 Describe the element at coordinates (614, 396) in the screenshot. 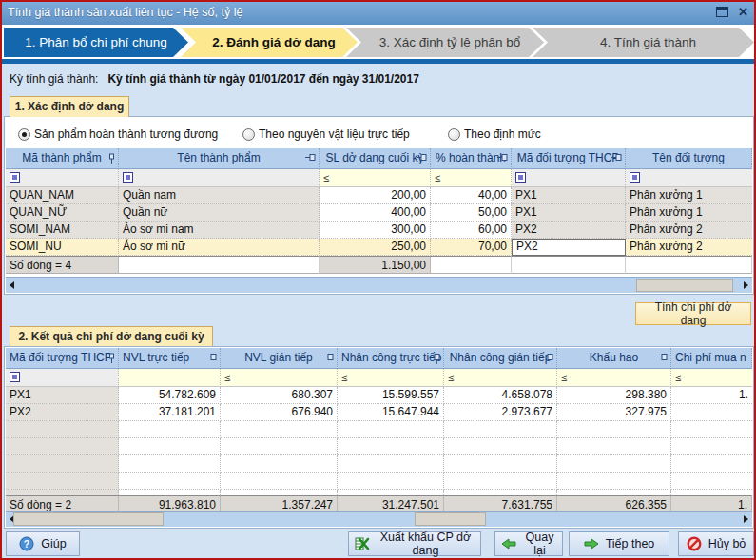

I see `grid-cell: 298.380` at that location.